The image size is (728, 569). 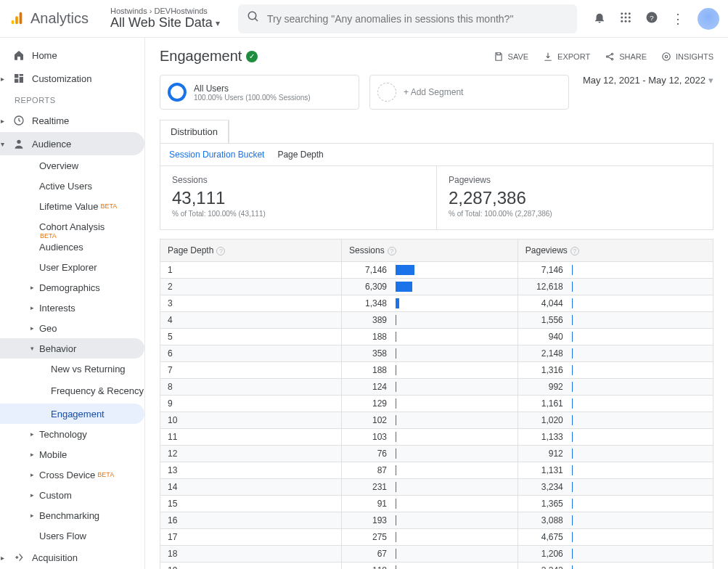 I want to click on search-input, so click(x=418, y=19).